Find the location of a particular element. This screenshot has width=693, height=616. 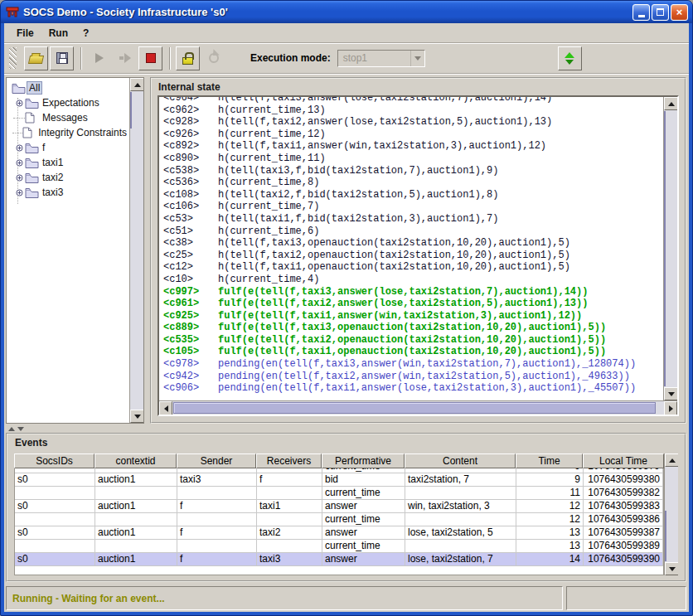

column-header-performative: Performative is located at coordinates (363, 461).